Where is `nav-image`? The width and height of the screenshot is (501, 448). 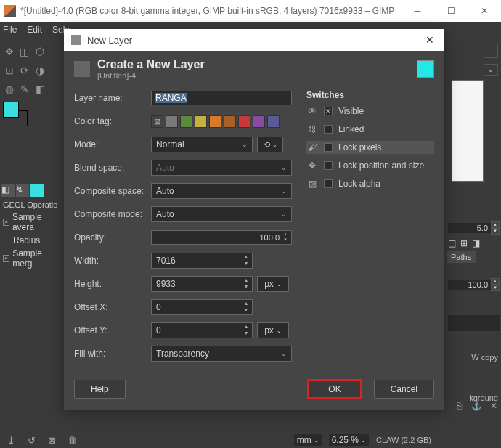
nav-image is located at coordinates (468, 131).